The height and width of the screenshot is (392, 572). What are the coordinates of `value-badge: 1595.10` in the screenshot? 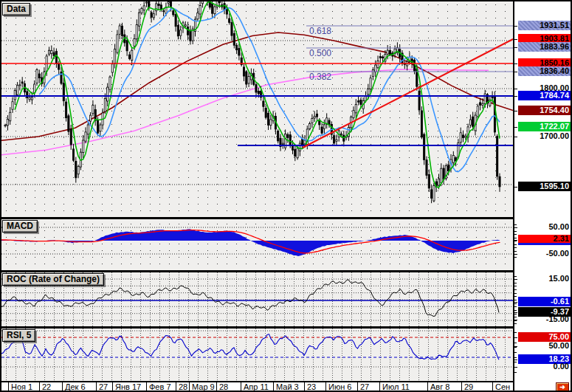 It's located at (545, 186).